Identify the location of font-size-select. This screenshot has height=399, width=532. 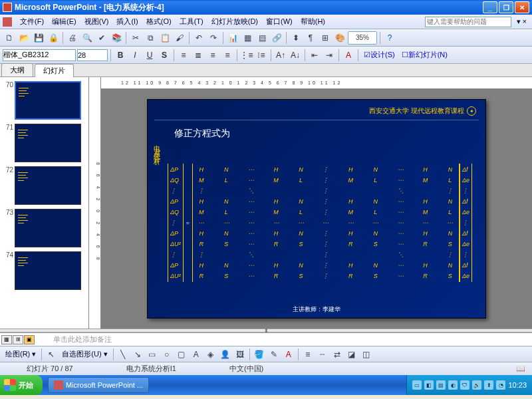
(92, 55).